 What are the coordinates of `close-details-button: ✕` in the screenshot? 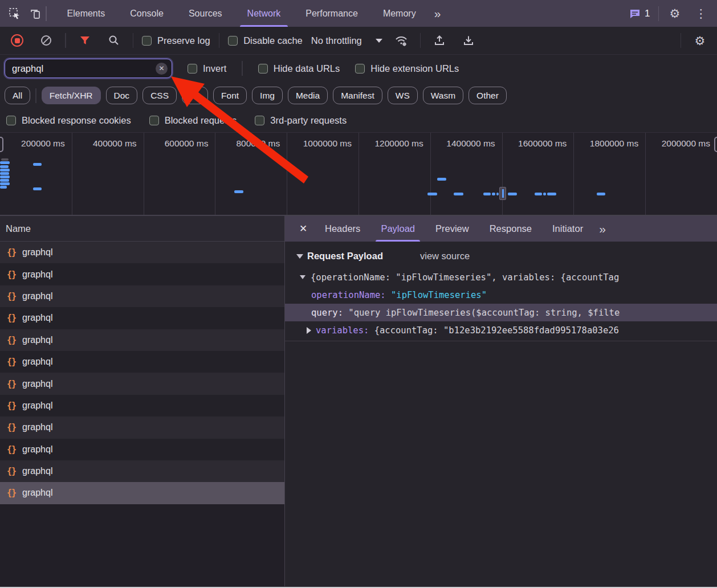 It's located at (303, 229).